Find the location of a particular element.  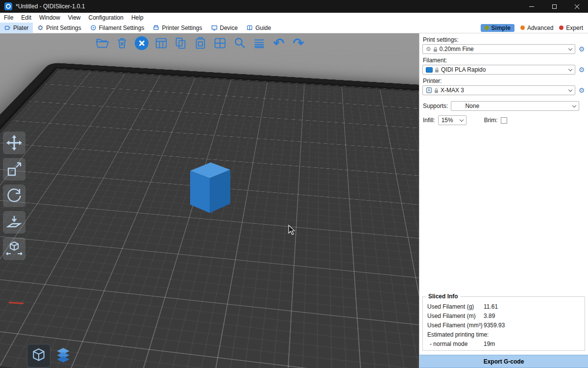

menu-view: View is located at coordinates (74, 18).